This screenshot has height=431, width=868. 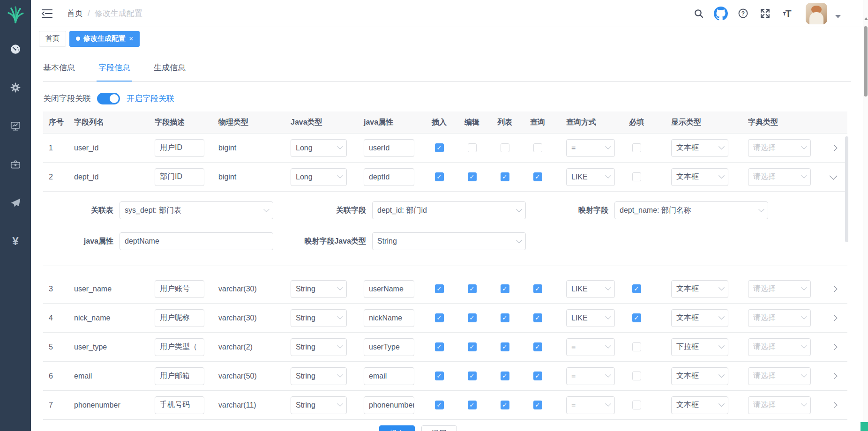 I want to click on relation-field-select: dept_id: 部门id, so click(x=449, y=210).